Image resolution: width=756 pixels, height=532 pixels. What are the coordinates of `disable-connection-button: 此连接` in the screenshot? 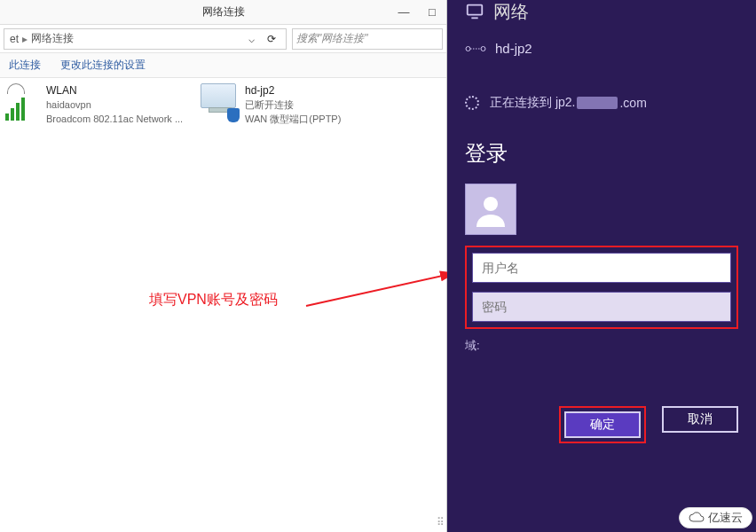 It's located at (25, 66).